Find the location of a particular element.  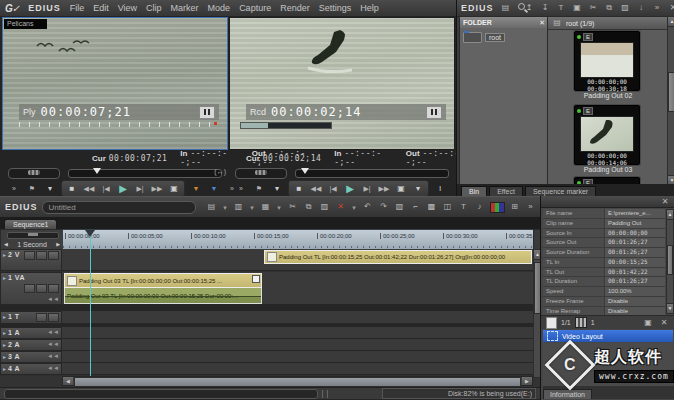

timeline-clip-1va-audio: Padding Out 03 TL [In:00:00:00;00 Out:00… is located at coordinates (163, 296).